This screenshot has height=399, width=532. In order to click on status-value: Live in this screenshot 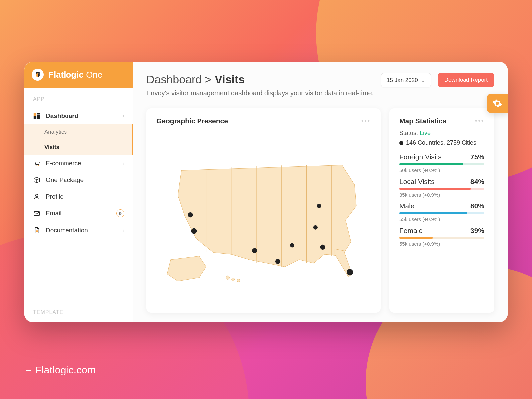, I will do `click(425, 133)`.